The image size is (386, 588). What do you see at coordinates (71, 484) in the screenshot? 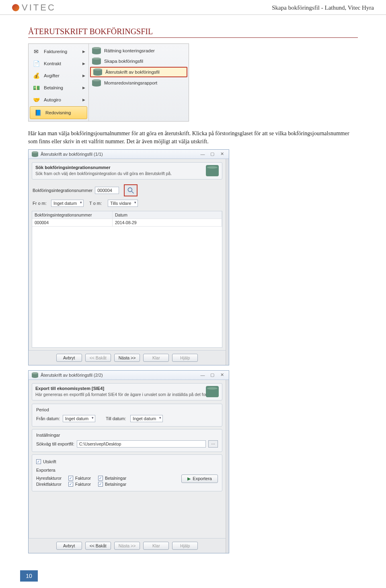
I see `fakturor-checkbox-2: ✓` at bounding box center [71, 484].